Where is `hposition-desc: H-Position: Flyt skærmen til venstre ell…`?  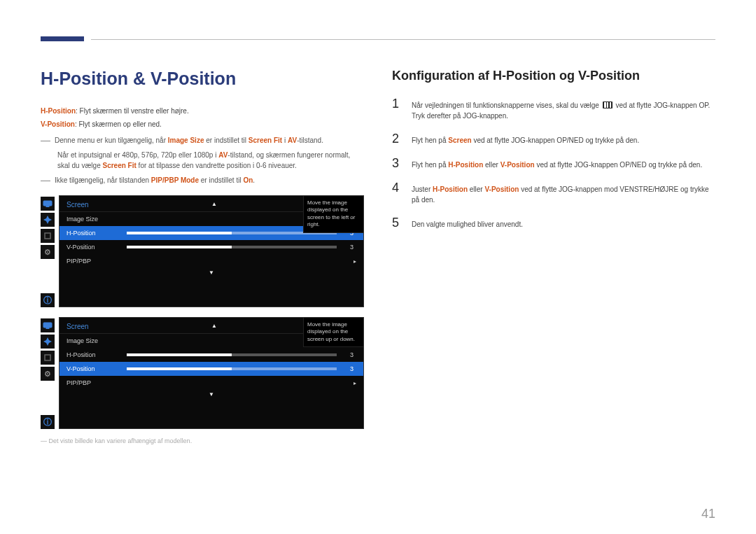 hposition-desc: H-Position: Flyt skærmen til venstre ell… is located at coordinates (202, 111).